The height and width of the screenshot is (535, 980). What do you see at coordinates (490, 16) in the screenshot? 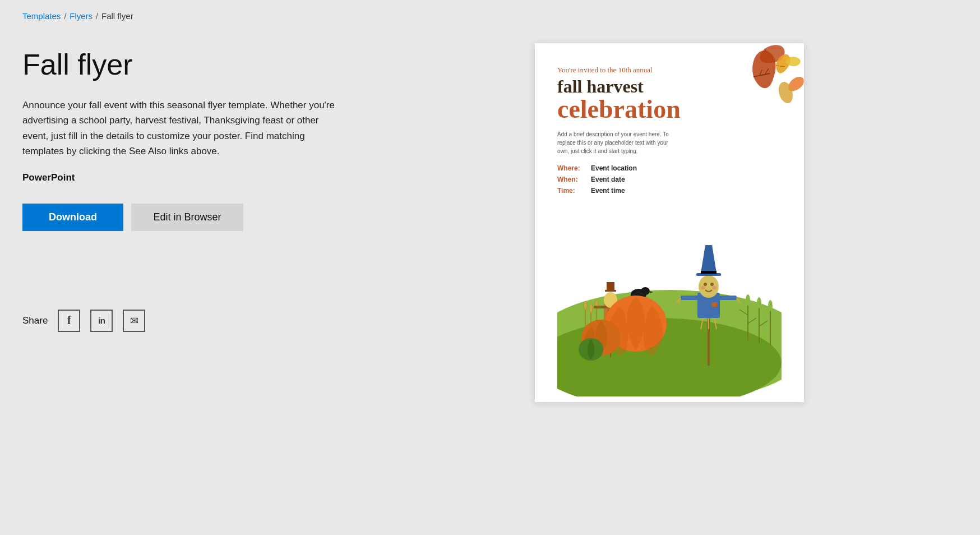
I see `breadcrumb: Templates / Flyers / Fall flyer` at bounding box center [490, 16].